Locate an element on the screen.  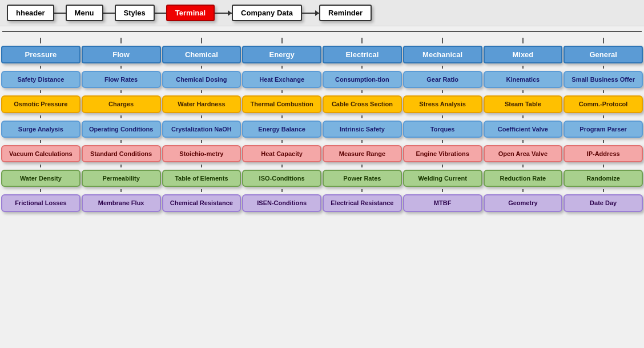
cat-header-mechanical: Mechanical is located at coordinates (443, 55).